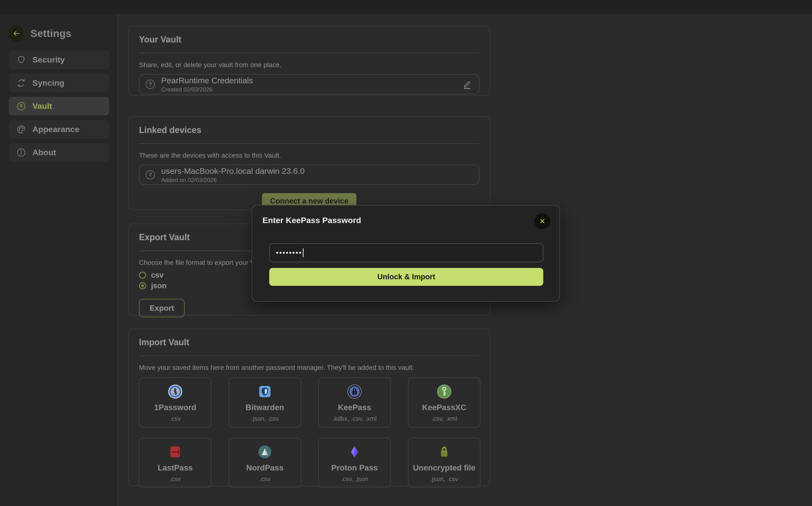 The width and height of the screenshot is (812, 506). I want to click on linked-devices-card: Linked devices These are the devices wit…, so click(309, 163).